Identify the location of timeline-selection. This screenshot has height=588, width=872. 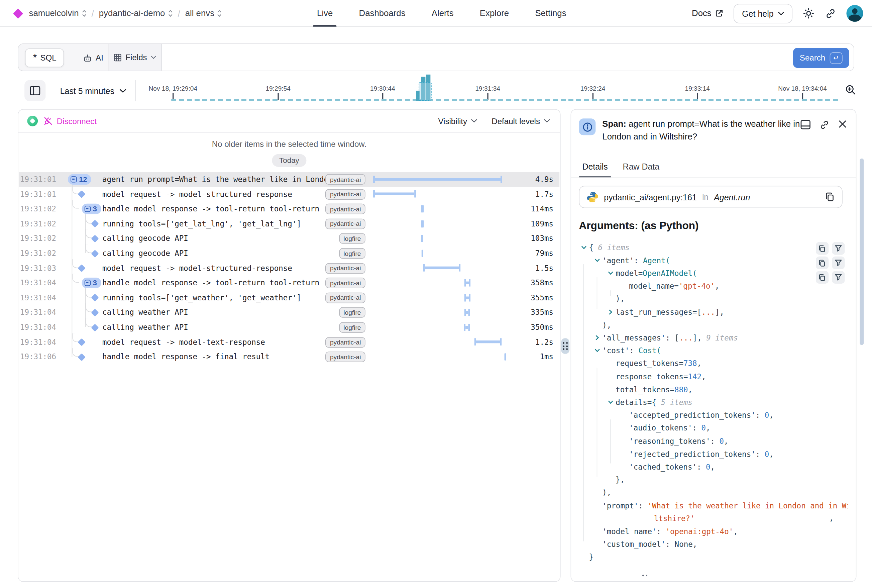
(425, 92).